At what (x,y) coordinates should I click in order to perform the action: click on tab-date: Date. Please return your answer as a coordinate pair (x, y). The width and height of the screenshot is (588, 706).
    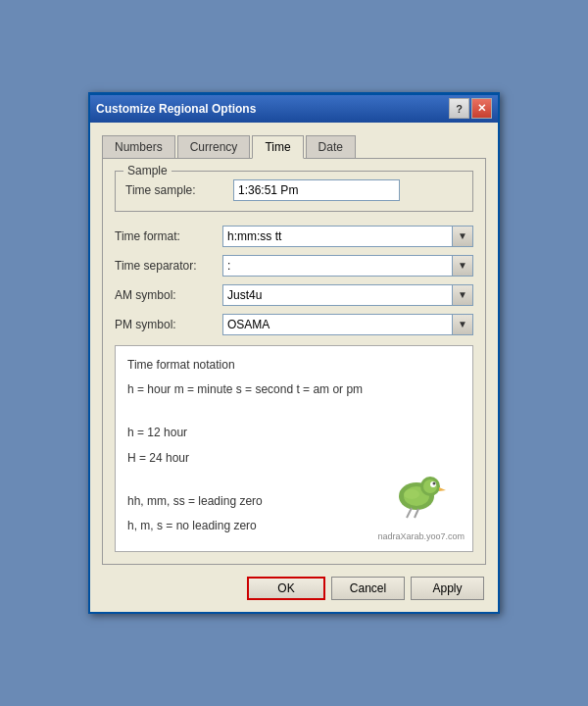
    Looking at the image, I should click on (331, 147).